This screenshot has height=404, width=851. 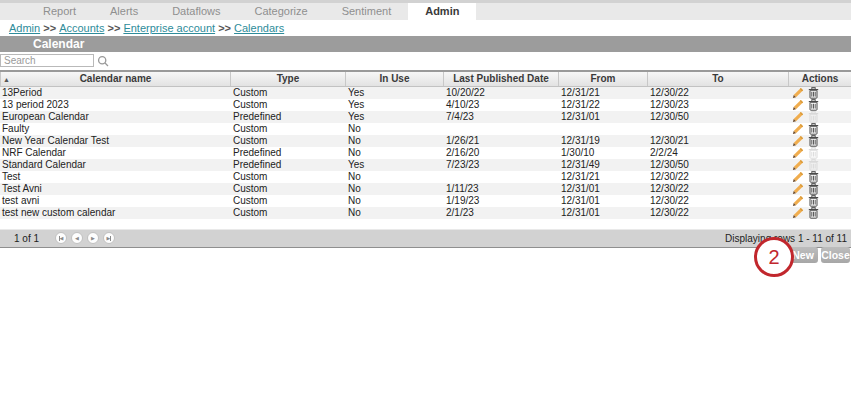 I want to click on table-row: test avni Custom No 1/19/23 12/31/01 12/…, so click(x=426, y=201).